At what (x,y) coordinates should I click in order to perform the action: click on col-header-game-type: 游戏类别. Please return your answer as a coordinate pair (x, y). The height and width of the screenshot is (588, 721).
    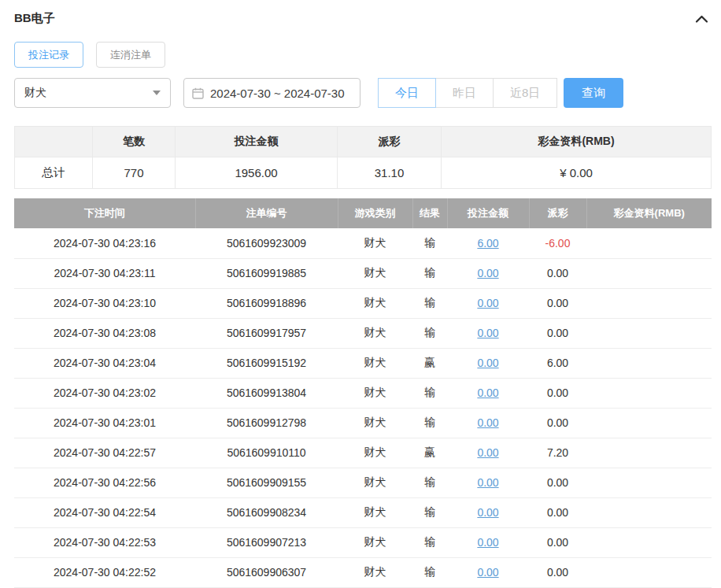
    Looking at the image, I should click on (375, 213).